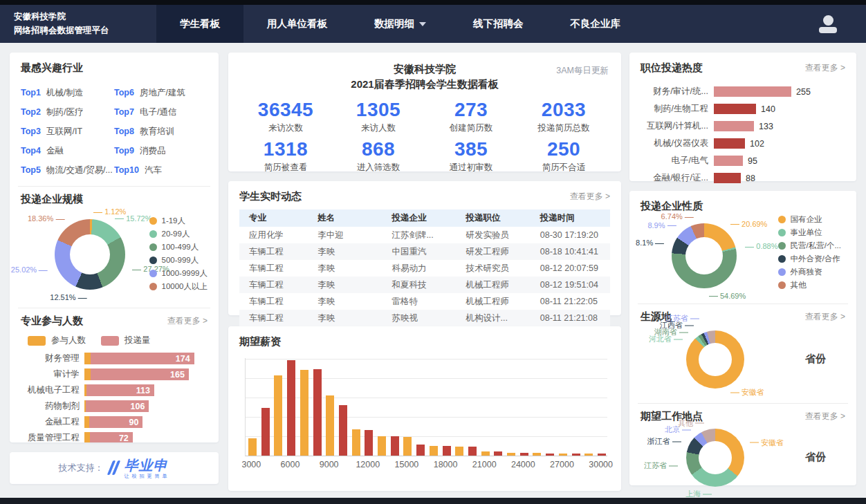  I want to click on activity-card: 学生实时动态 查看更多 > 专业姓名投递企业投递职位投递时间应用化学李中迎江苏剑…, so click(425, 248).